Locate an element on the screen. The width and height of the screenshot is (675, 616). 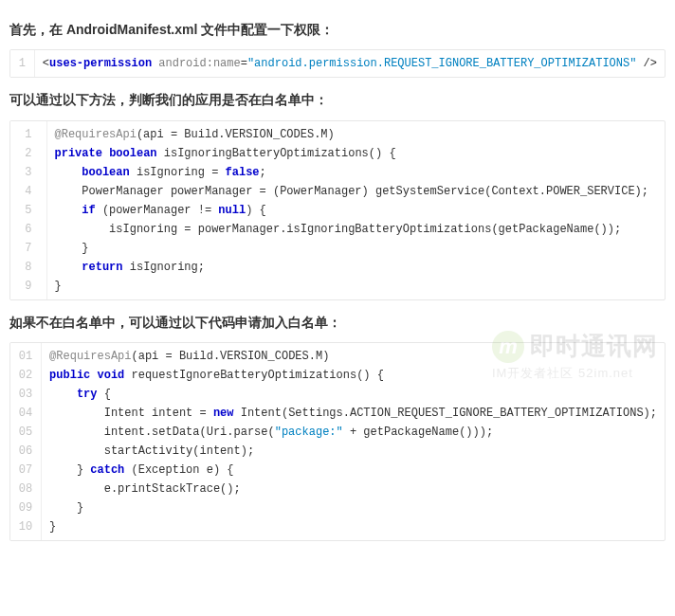
code-token: ; is located at coordinates (264, 172).